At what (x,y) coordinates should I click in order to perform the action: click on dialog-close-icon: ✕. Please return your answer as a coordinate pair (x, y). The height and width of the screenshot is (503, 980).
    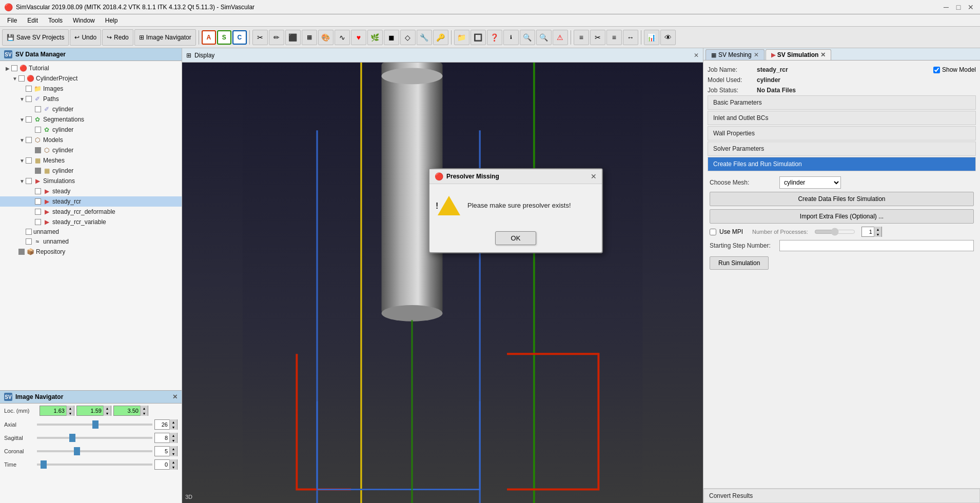
    Looking at the image, I should click on (594, 176).